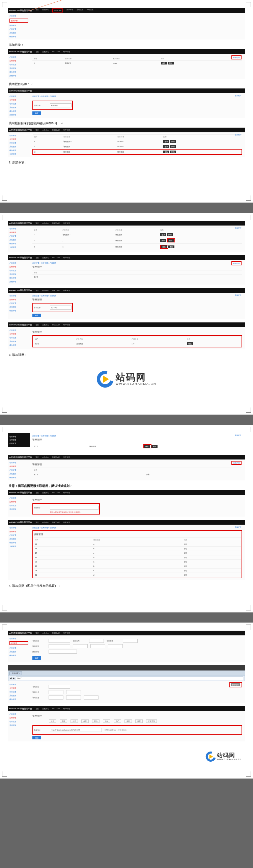  Describe the element at coordinates (70, 10) in the screenshot. I see `nav-item: 用户管理` at that location.